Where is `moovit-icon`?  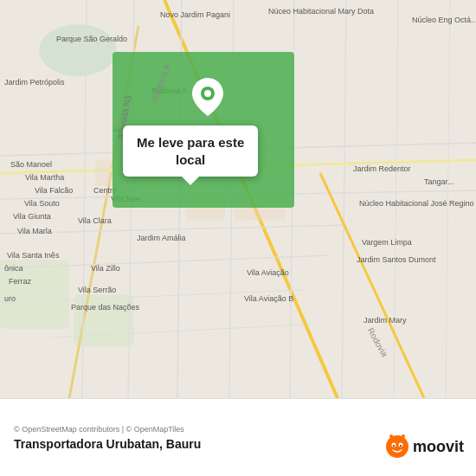
moovit-icon is located at coordinates (397, 447).